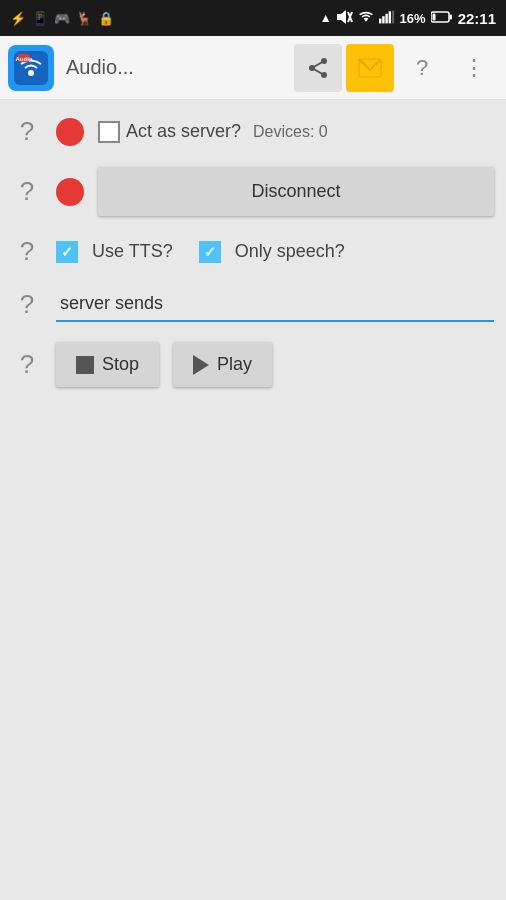 The image size is (506, 900). I want to click on app-bar-actions: ? ⋮, so click(396, 68).